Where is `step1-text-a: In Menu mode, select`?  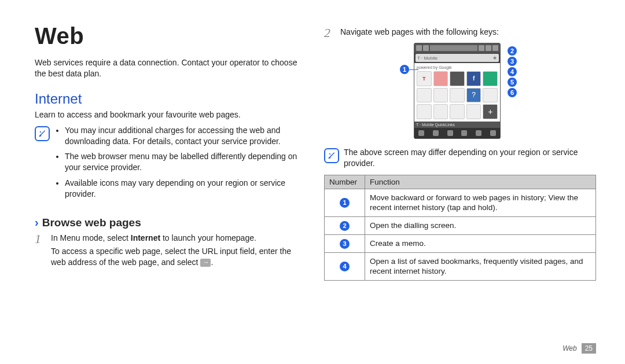
step1-text-a: In Menu mode, select is located at coordinates (91, 238).